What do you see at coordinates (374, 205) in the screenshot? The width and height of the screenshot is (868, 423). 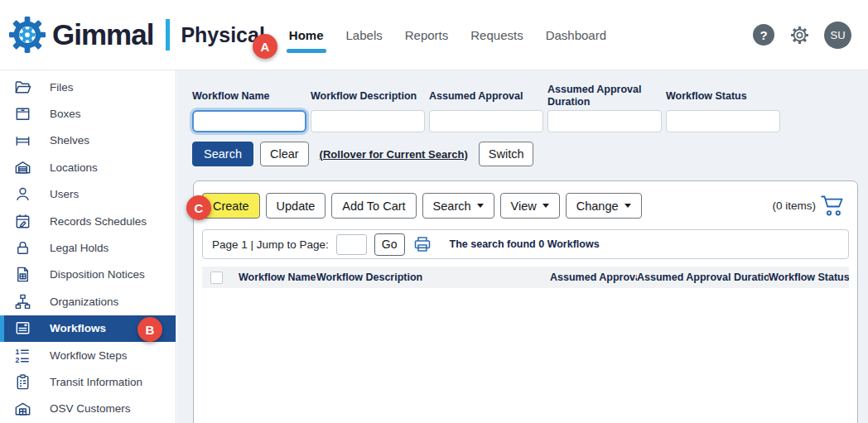 I see `add-to-cart-button: Add To Cart` at bounding box center [374, 205].